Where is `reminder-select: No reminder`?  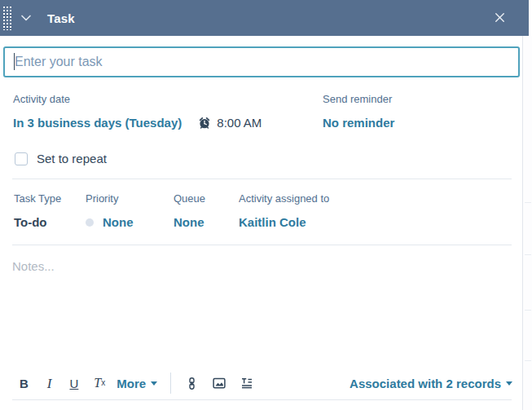
reminder-select: No reminder is located at coordinates (358, 122).